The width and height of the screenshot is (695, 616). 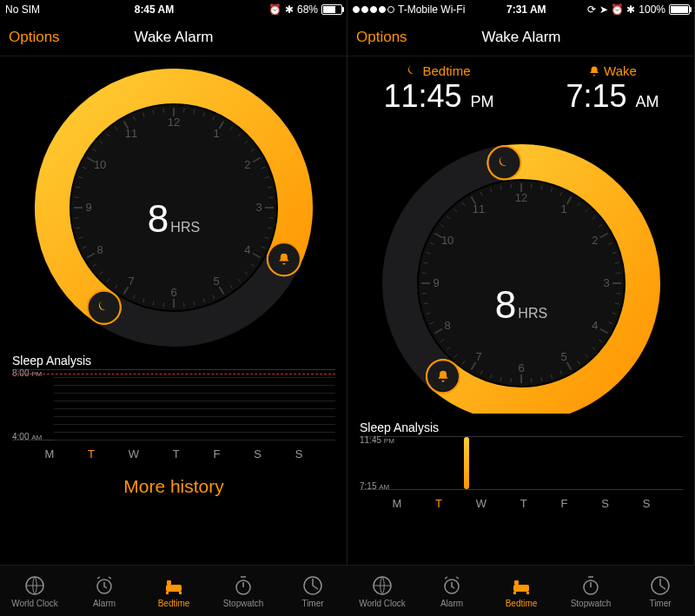 What do you see at coordinates (594, 71) in the screenshot?
I see `bell-icon` at bounding box center [594, 71].